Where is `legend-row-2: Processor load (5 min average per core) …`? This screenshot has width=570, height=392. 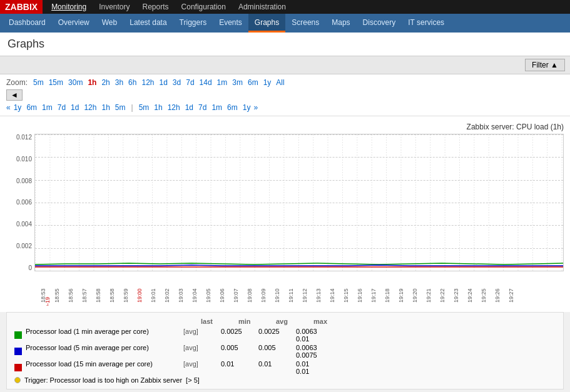
legend-row-2: Processor load (5 min average per core) … is located at coordinates (285, 351).